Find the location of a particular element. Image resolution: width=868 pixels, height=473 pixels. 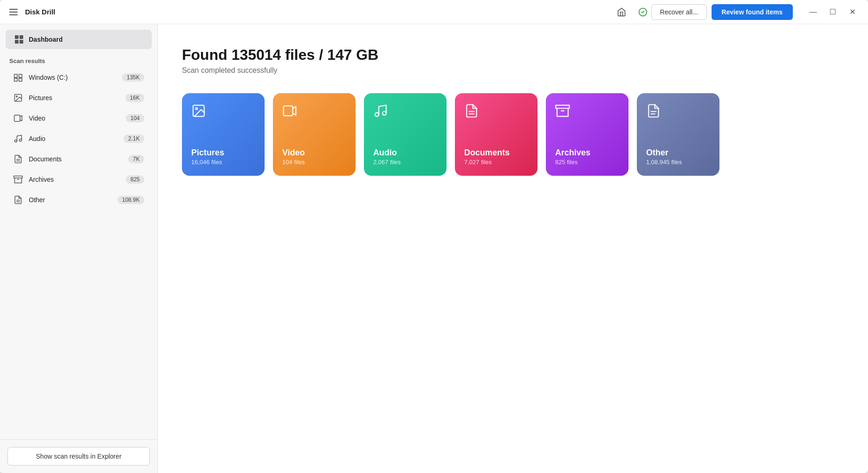

windows-badge: 135K is located at coordinates (133, 77).